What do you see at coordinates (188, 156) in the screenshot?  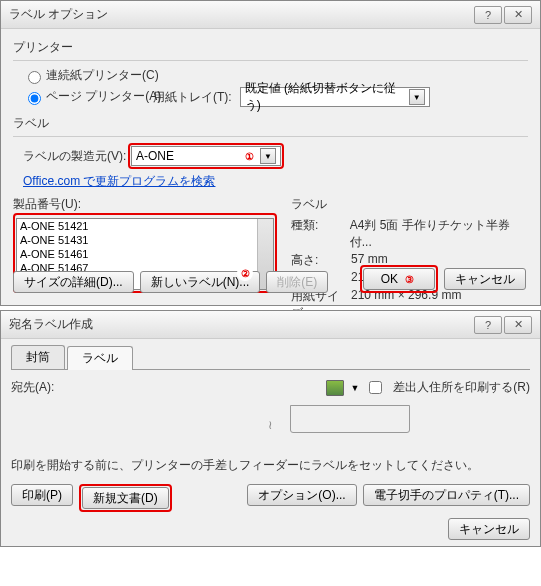 I see `vendor-value: A-ONE` at bounding box center [188, 156].